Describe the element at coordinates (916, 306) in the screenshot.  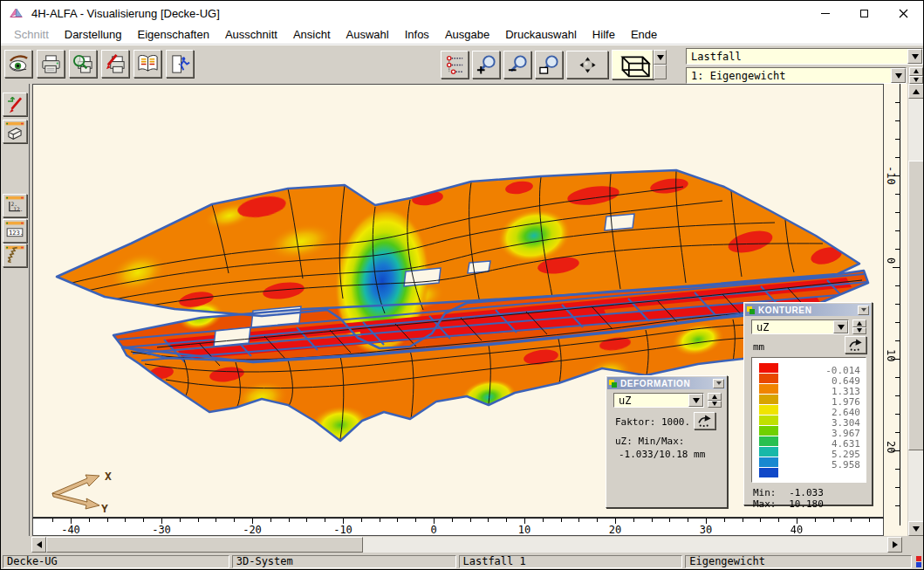
I see `vertical-scroll-thumb` at that location.